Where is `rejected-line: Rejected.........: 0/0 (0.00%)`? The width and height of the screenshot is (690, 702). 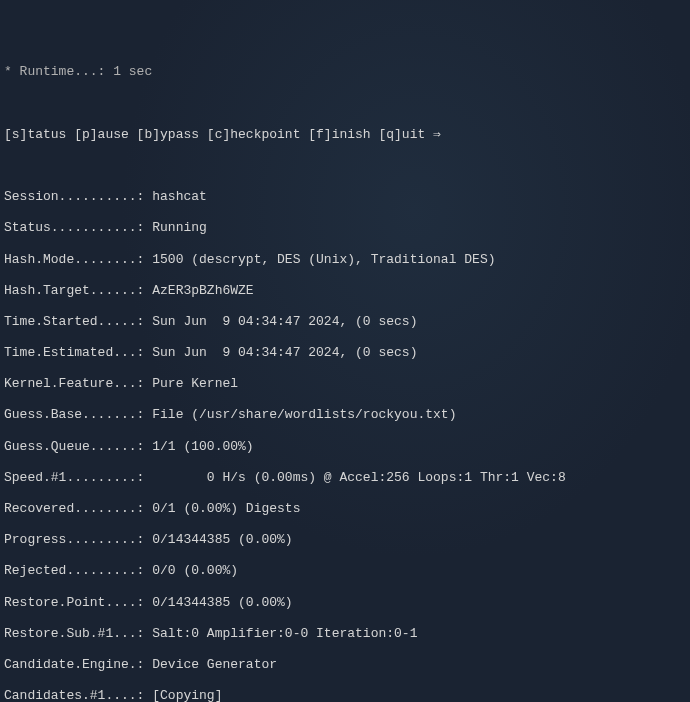 rejected-line: Rejected.........: 0/0 (0.00%) is located at coordinates (345, 571).